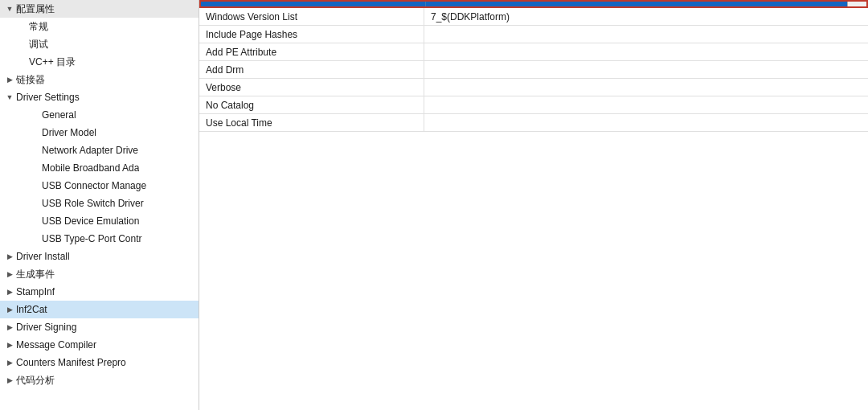 This screenshot has width=868, height=410. Describe the element at coordinates (534, 123) in the screenshot. I see `property-row: Use Local Time` at that location.